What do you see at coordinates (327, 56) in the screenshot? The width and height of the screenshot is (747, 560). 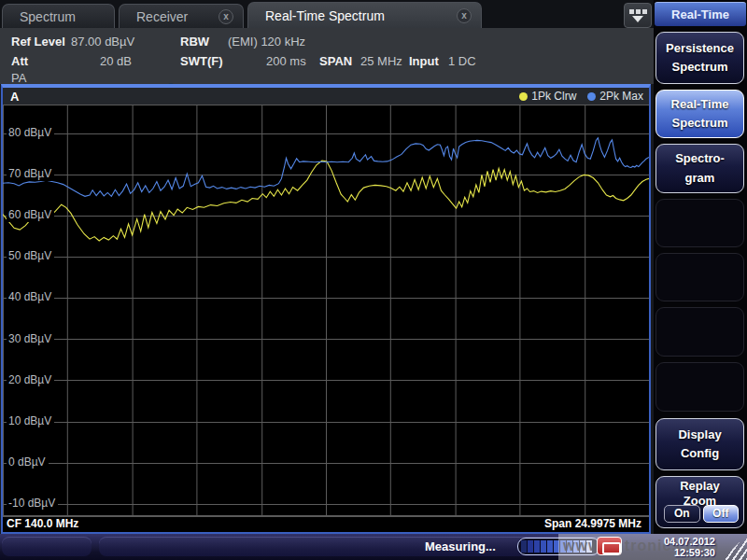 I see `settings-bar: Ref Level 87.00 dBµV RBW (EMI) 120 kHz A…` at bounding box center [327, 56].